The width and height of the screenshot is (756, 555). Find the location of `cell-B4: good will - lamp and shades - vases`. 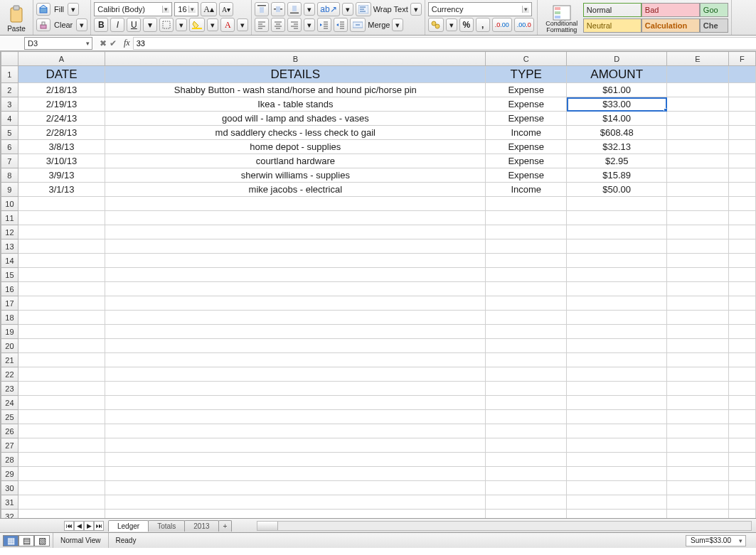

cell-B4: good will - lamp and shades - vases is located at coordinates (296, 119).